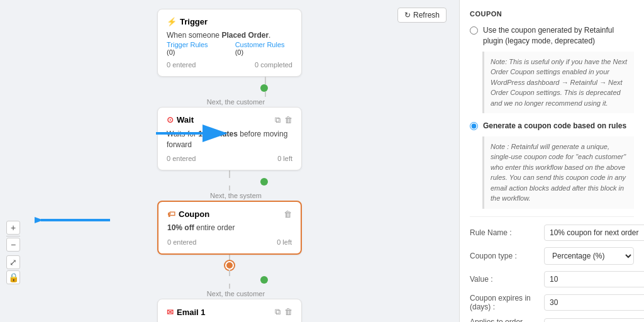 This screenshot has height=322, width=644. Describe the element at coordinates (236, 196) in the screenshot. I see `next-system: Next, the system` at that location.